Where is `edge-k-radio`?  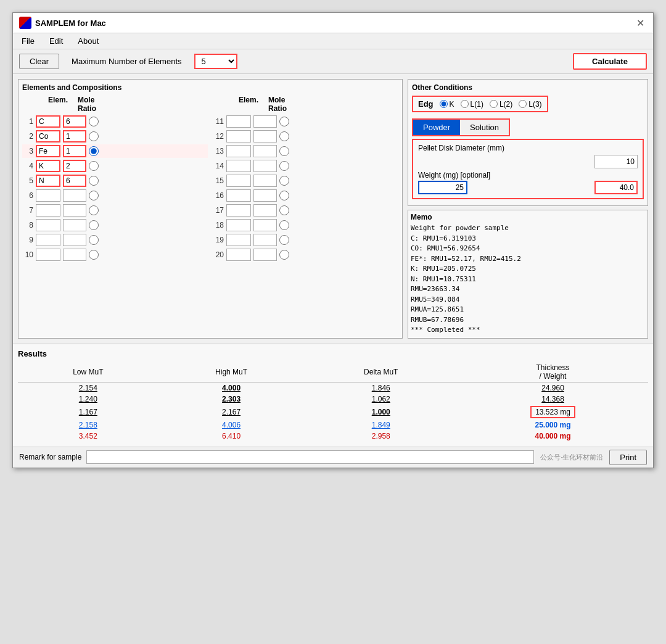 edge-k-radio is located at coordinates (444, 104).